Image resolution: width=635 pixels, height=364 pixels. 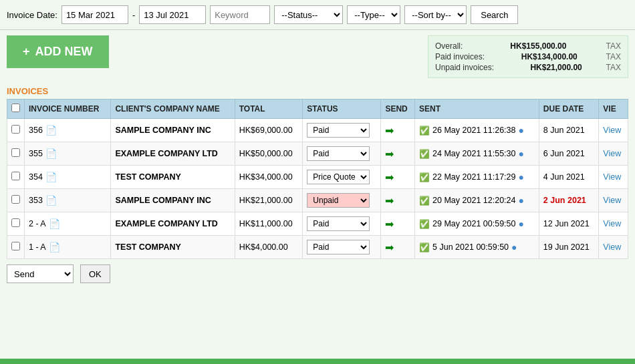 I want to click on invoice-date-label: Invoice Date:, so click(x=32, y=15).